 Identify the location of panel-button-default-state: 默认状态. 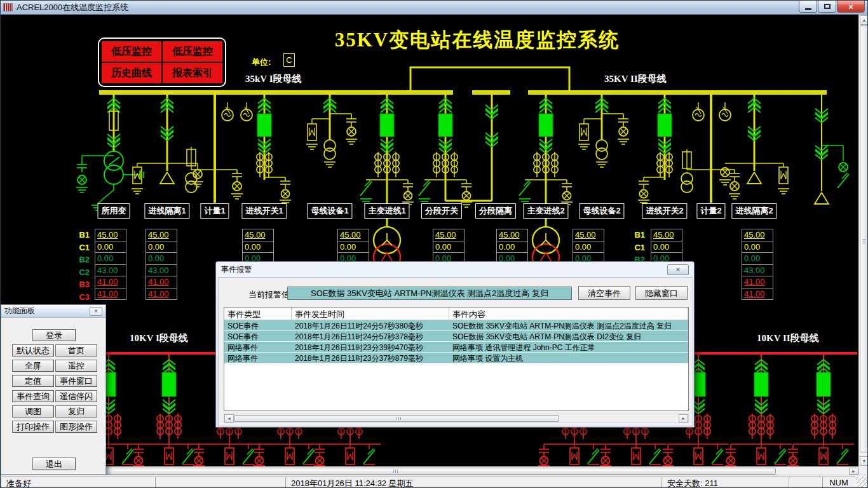
(33, 351).